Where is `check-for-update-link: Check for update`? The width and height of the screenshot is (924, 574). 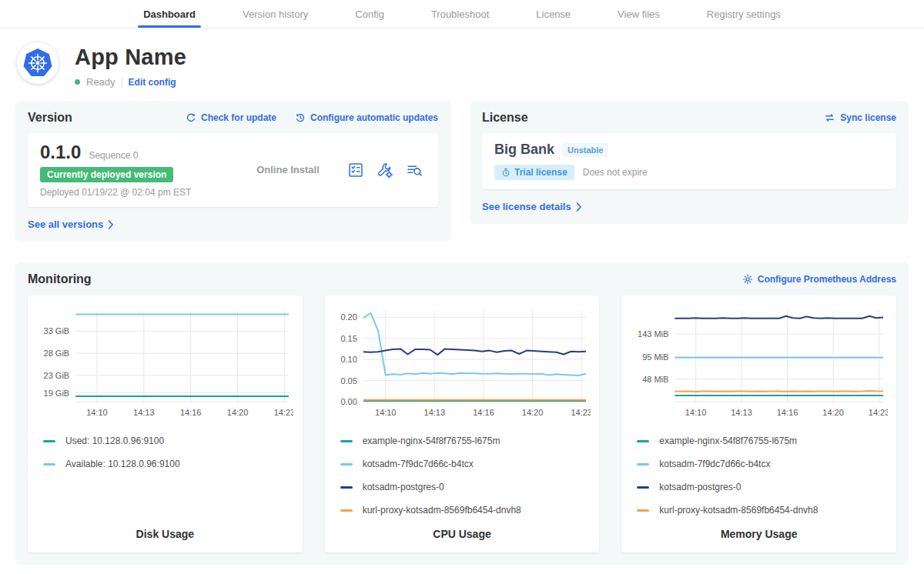
check-for-update-link: Check for update is located at coordinates (231, 118).